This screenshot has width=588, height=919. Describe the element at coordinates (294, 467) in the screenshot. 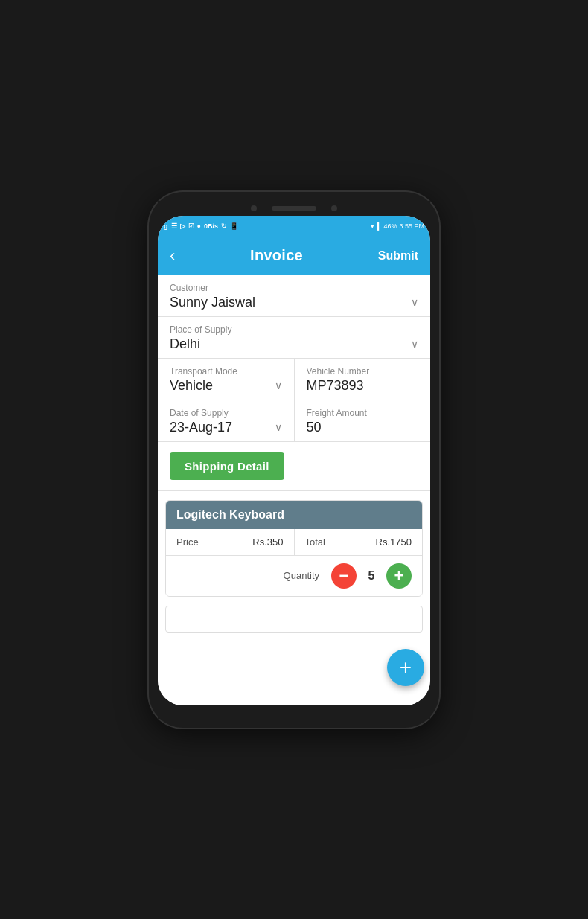

I see `shipping-btn-area: Shipping Detail` at that location.